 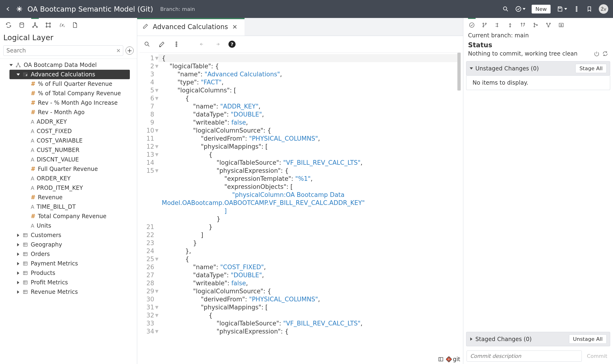 I want to click on tab-history, so click(x=497, y=25).